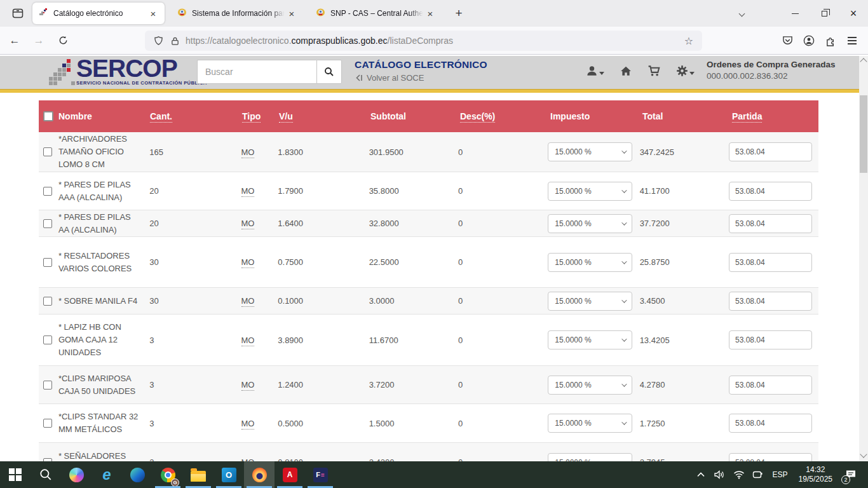 This screenshot has height=488, width=868. I want to click on shield-icon, so click(158, 41).